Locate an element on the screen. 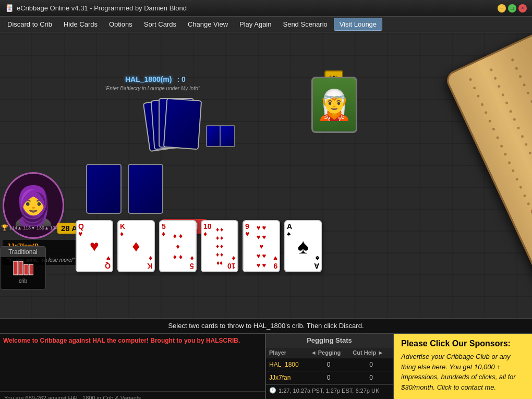 The width and height of the screenshot is (532, 399). stats-row: HAL_1800 0 0 is located at coordinates (330, 365).